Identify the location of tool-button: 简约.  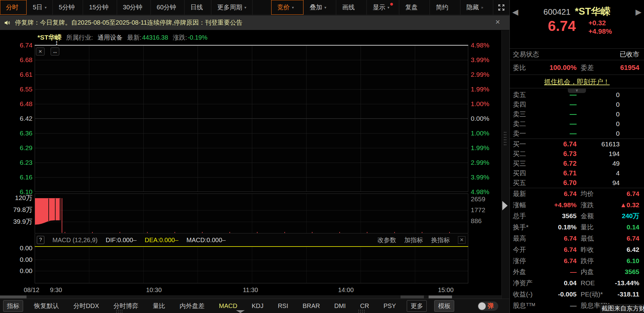
(445, 7).